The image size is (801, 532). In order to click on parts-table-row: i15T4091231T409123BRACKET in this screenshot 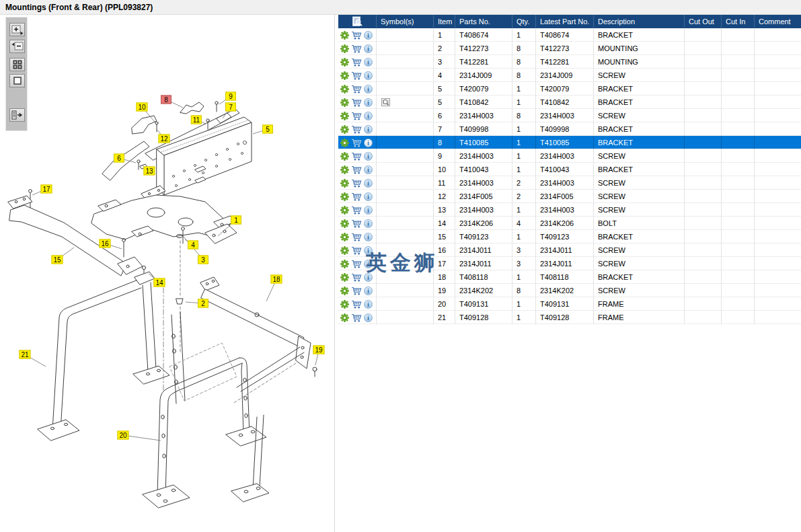, I will do `click(570, 237)`.